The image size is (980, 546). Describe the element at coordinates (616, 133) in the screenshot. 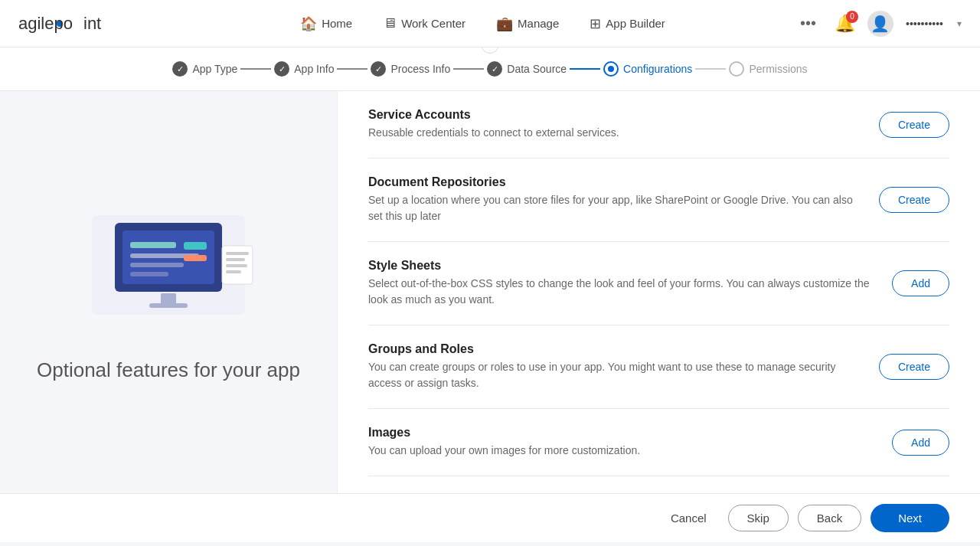

I see `feature-desc-service-accounts: Reusable credentials to connect to exter…` at that location.